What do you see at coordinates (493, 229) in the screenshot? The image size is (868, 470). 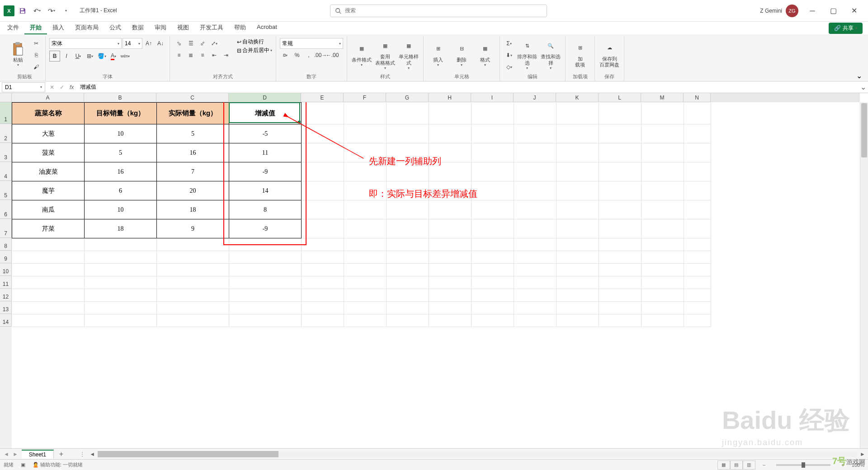 I see `cell-I7` at bounding box center [493, 229].